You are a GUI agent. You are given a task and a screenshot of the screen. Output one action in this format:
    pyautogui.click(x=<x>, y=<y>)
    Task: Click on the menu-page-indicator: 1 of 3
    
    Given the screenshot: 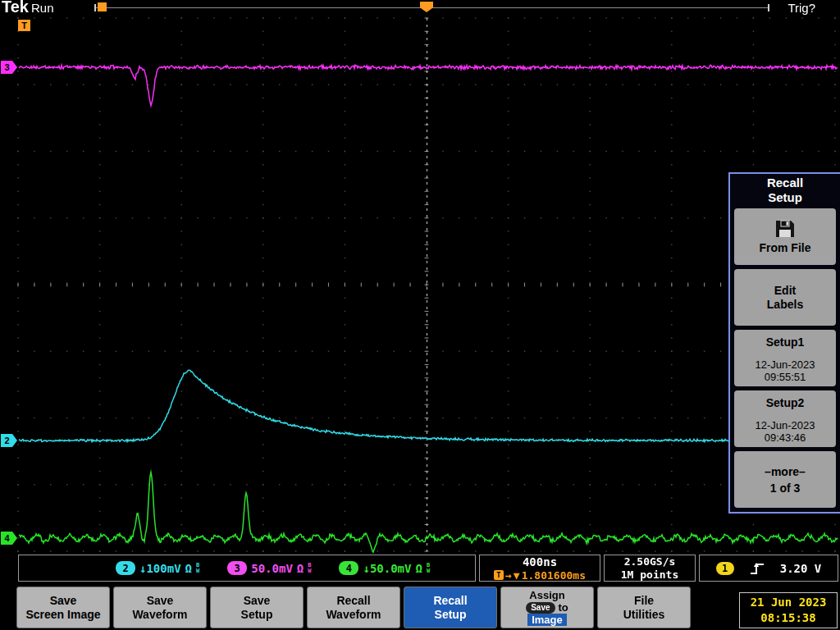 What is the action you would take?
    pyautogui.click(x=786, y=488)
    